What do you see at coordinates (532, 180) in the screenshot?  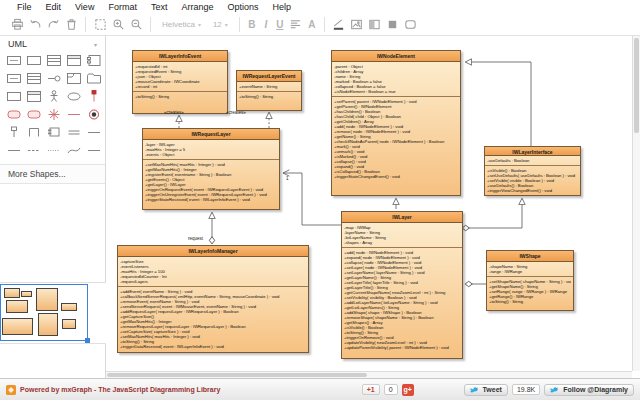 I see `class-methods: +isVisible() : Boolean+setUseDefaults( u…` at bounding box center [532, 180].